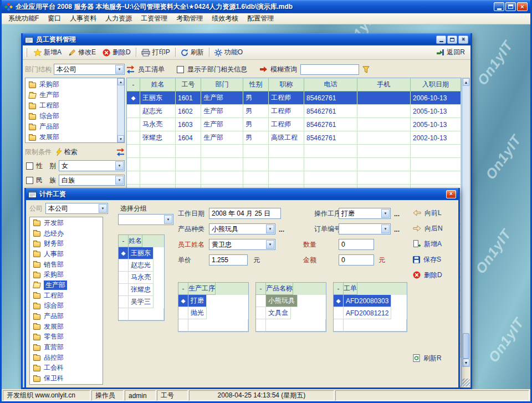 The image size is (532, 403). I want to click on toolbar-grip, so click(27, 53).